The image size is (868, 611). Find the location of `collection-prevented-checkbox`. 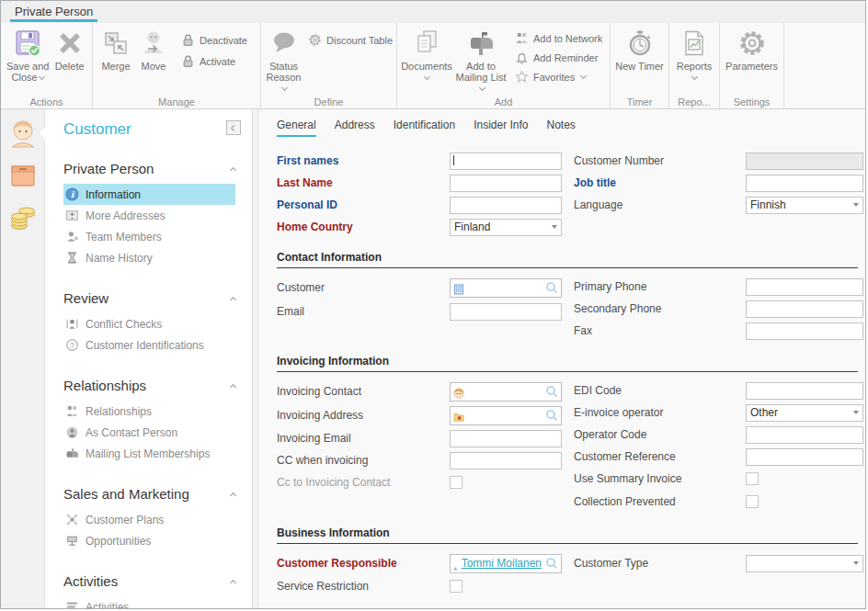

collection-prevented-checkbox is located at coordinates (752, 502).